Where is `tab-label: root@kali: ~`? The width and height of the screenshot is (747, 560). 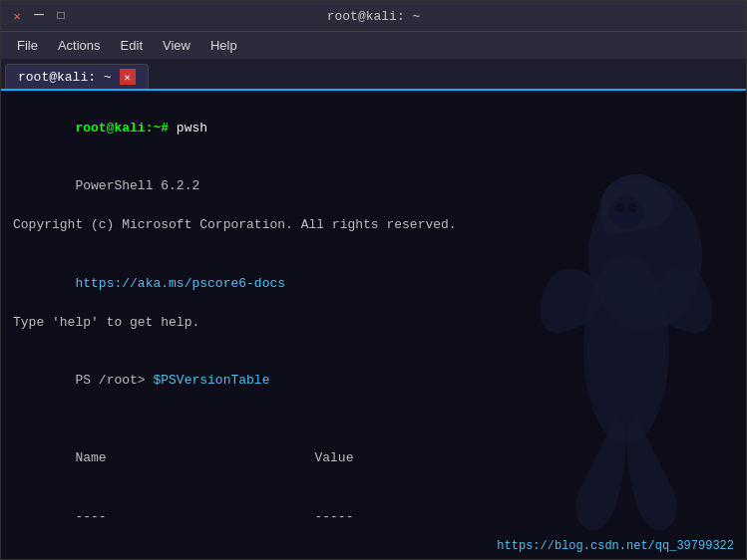 tab-label: root@kali: ~ is located at coordinates (65, 78).